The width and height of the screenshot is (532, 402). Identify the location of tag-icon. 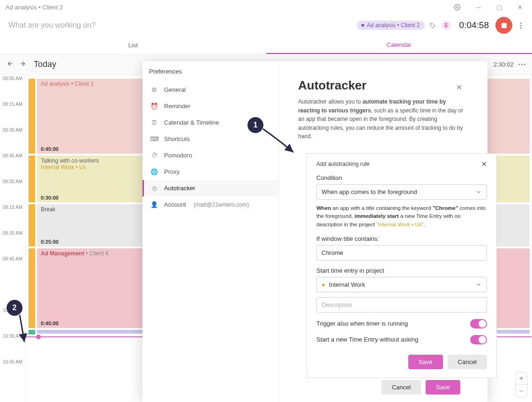
(433, 25).